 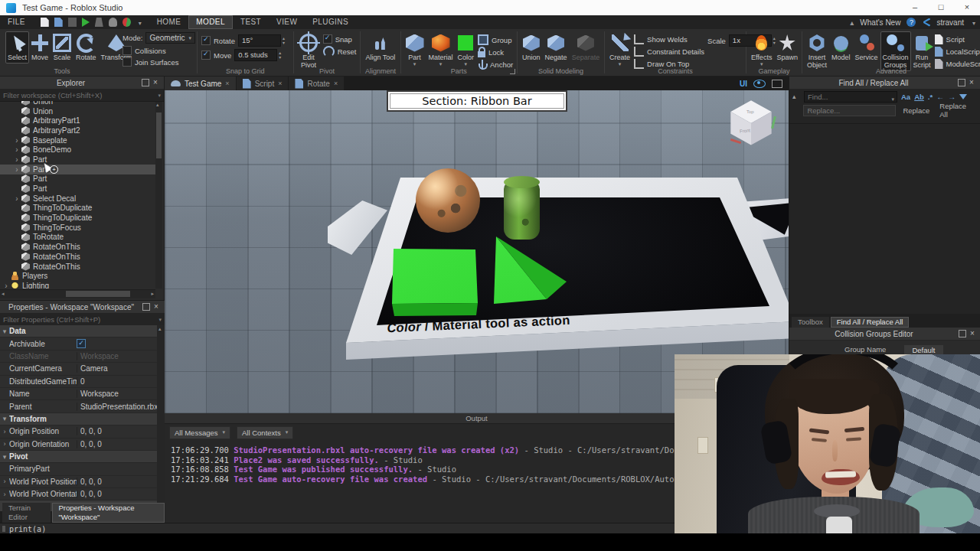 I want to click on play-icon, so click(x=86, y=22).